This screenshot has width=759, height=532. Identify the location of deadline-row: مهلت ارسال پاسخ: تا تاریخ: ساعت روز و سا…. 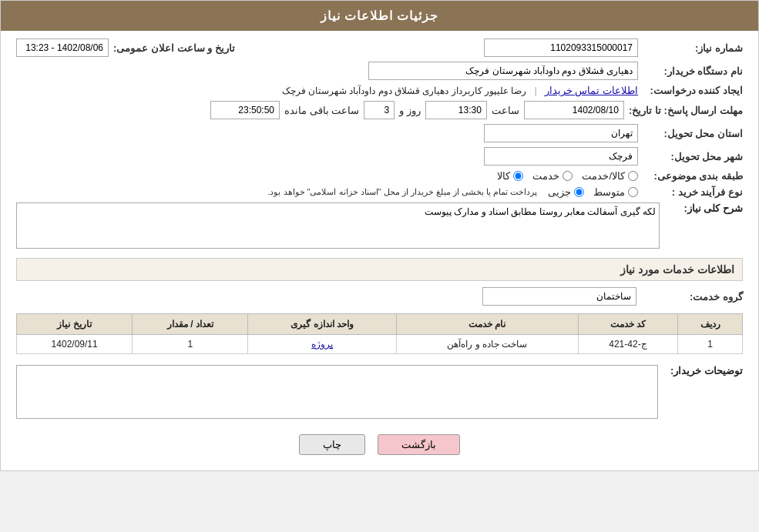
(379, 110).